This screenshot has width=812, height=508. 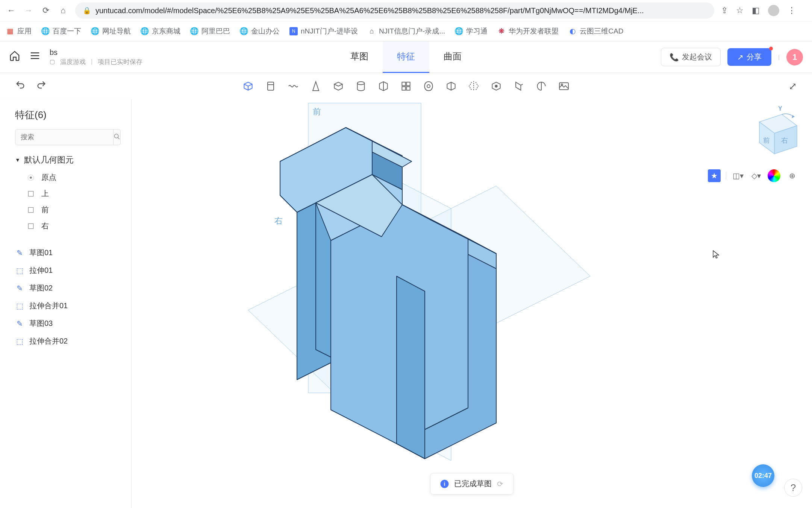 I want to click on tab-surface: 曲面, so click(x=453, y=57).